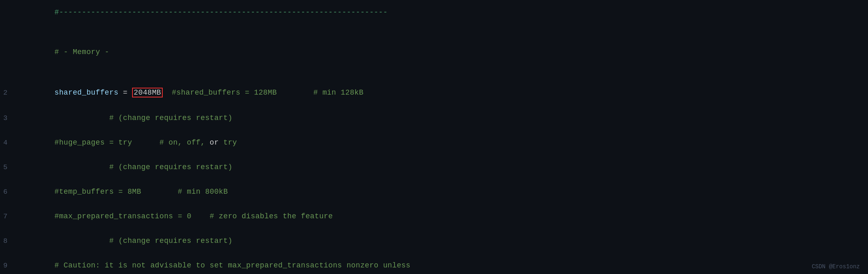  I want to click on code-line: 7 #max_prepared_transactions = 0 # zero …, so click(434, 216).